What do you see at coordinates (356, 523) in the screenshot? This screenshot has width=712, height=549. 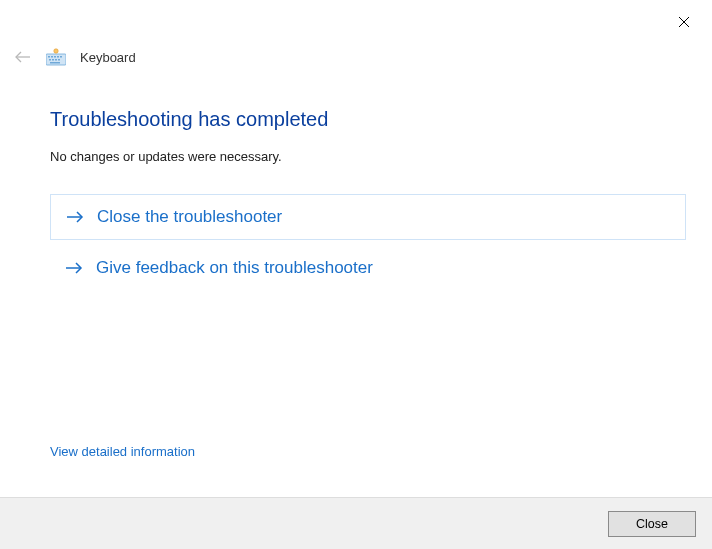 I see `footer-bar: Close` at bounding box center [356, 523].